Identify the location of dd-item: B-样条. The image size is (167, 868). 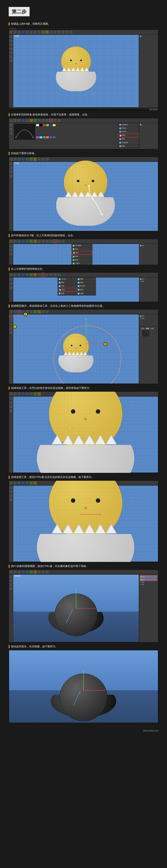
(129, 132).